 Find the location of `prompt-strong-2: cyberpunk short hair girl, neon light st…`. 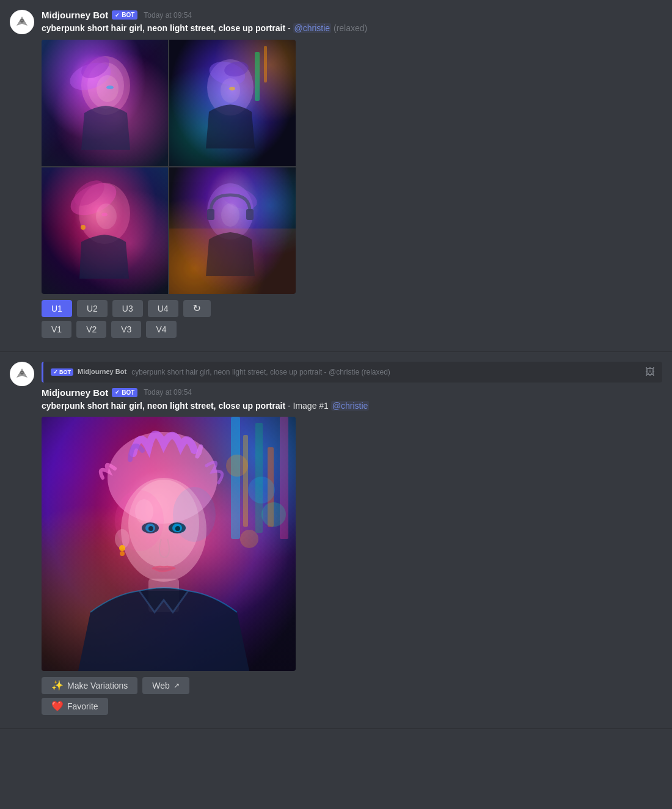

prompt-strong-2: cyberpunk short hair girl, neon light st… is located at coordinates (164, 406).